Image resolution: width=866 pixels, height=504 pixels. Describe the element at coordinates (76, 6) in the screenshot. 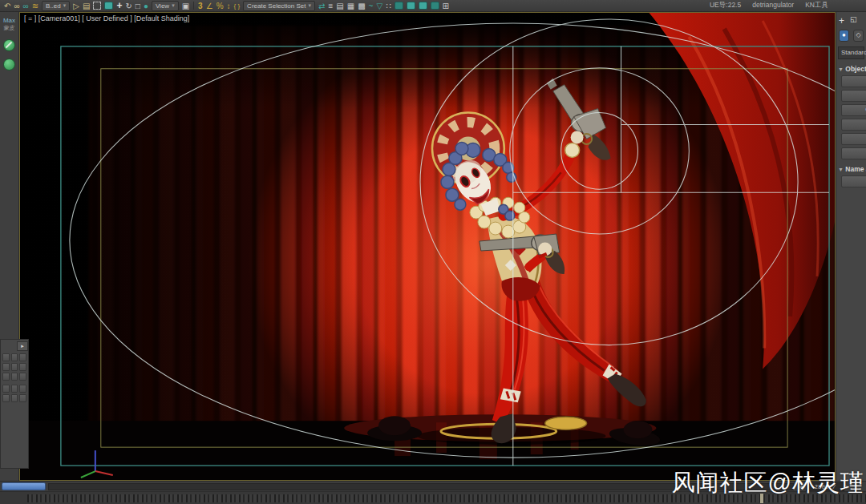

I see `select-object-icon: ▷` at that location.